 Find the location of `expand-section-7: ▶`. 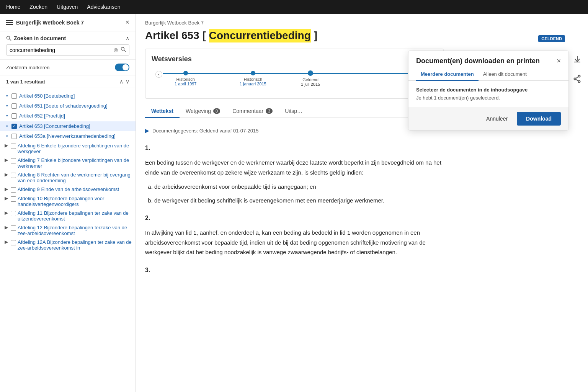

expand-section-7: ▶ is located at coordinates (6, 160).